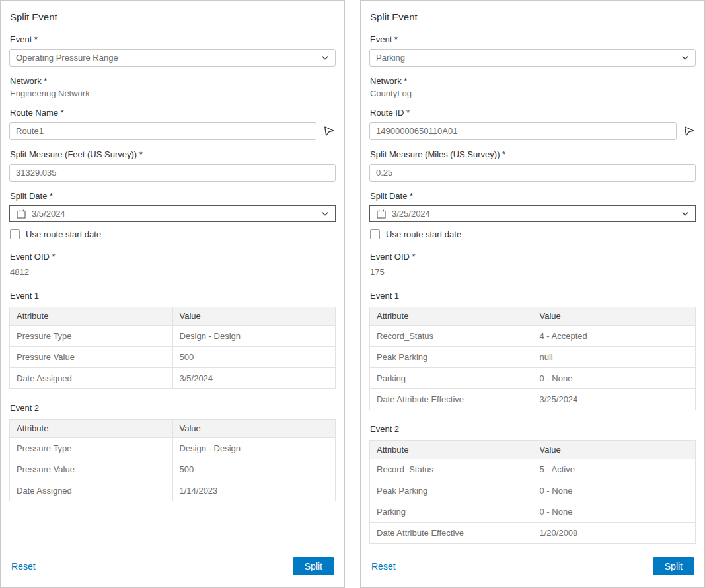  I want to click on page-title: Split Event, so click(533, 17).